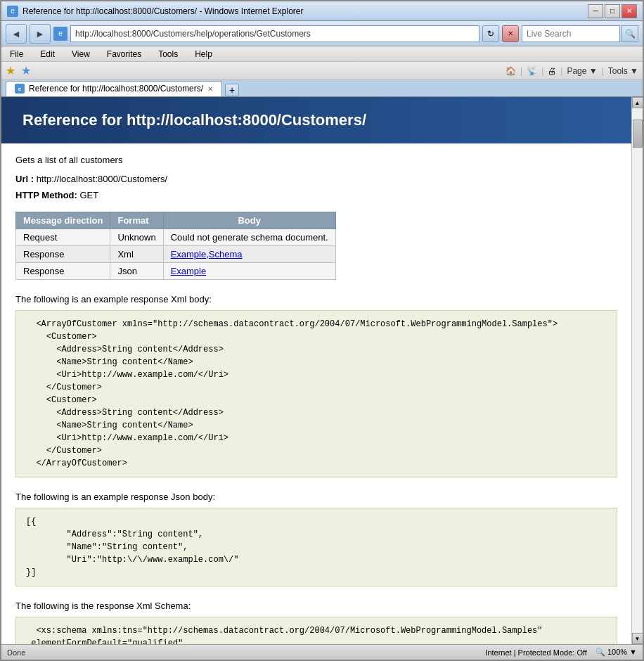 This screenshot has height=661, width=644. What do you see at coordinates (63, 238) in the screenshot?
I see `row1-direction: Request` at bounding box center [63, 238].